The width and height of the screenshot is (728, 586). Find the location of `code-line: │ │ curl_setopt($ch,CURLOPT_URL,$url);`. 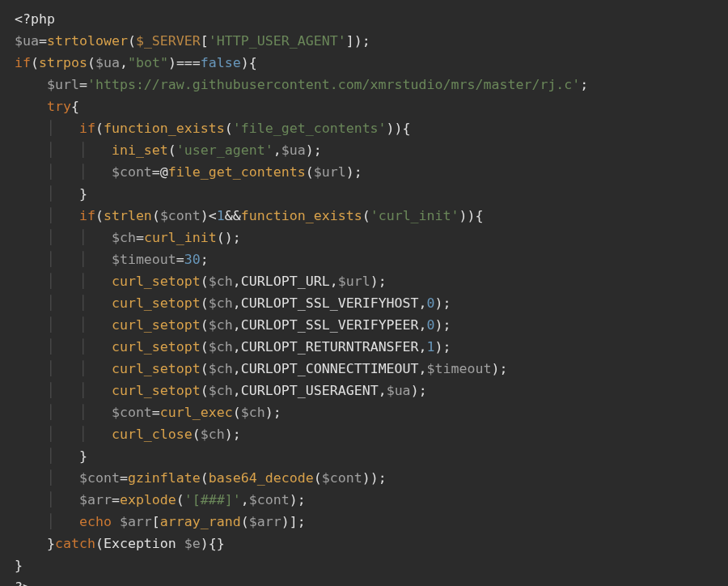

code-line: │ │ curl_setopt($ch,CURLOPT_URL,$url); is located at coordinates (201, 282).